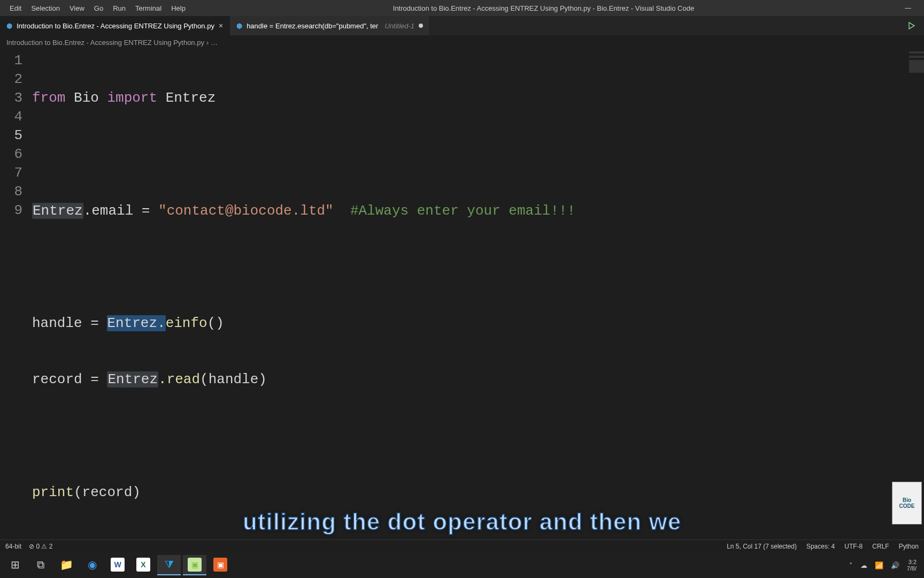  What do you see at coordinates (220, 565) in the screenshot?
I see `recorder-button: ▣` at bounding box center [220, 565].